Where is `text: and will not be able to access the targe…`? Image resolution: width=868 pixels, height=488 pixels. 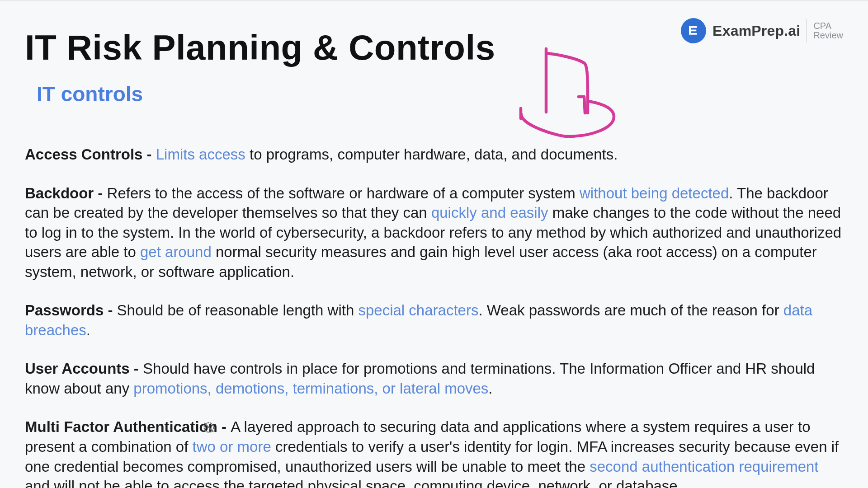
text: and will not be able to access the targe… is located at coordinates (354, 483).